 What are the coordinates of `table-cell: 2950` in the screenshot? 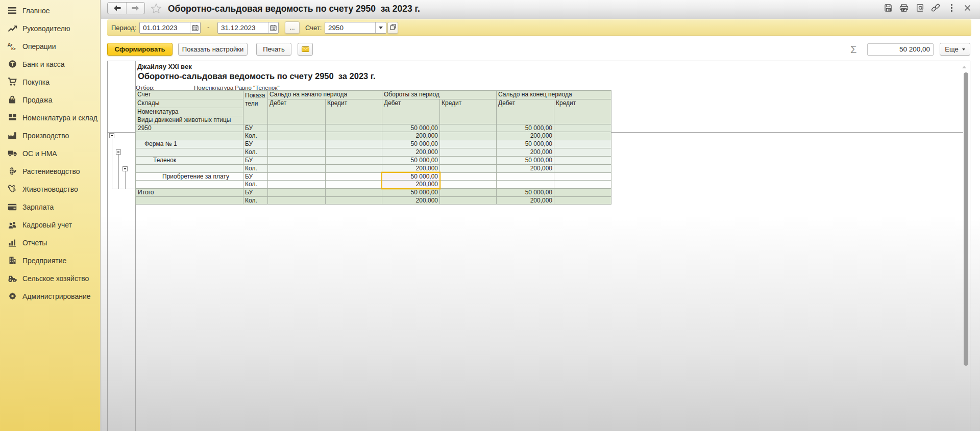 It's located at (190, 129).